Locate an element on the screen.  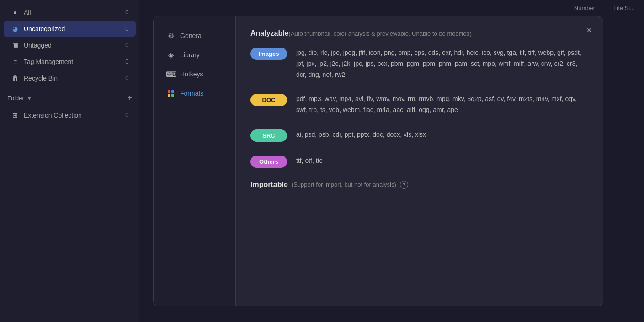
sidebar-item-extension-collection: ⊞ Extension Collection 0 is located at coordinates (69, 115).